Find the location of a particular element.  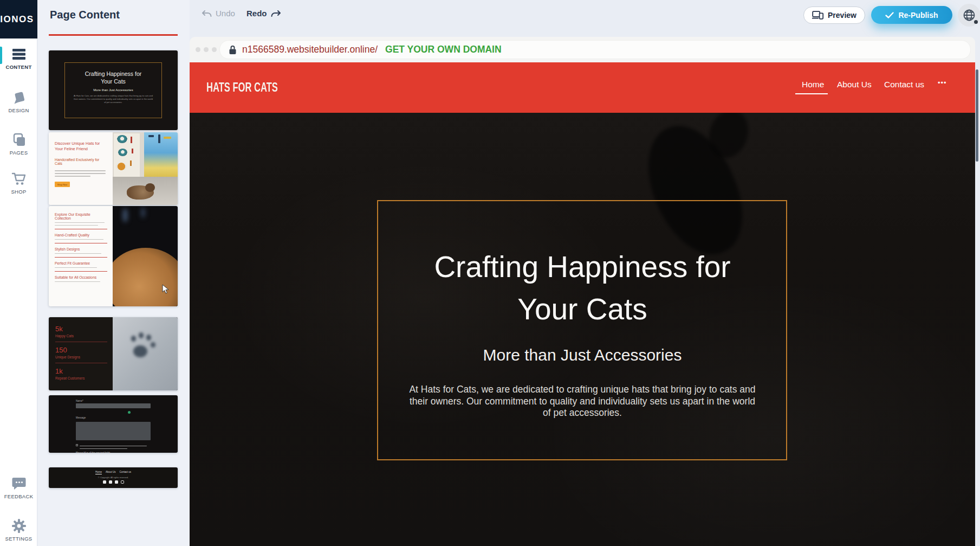

globe-icon is located at coordinates (969, 15).